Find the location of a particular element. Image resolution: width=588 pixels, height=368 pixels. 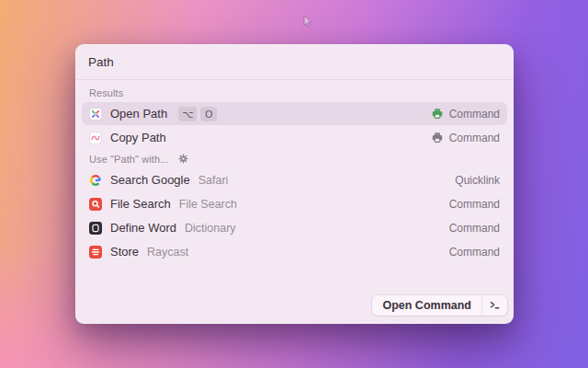

row-title: Copy Path is located at coordinates (138, 138).